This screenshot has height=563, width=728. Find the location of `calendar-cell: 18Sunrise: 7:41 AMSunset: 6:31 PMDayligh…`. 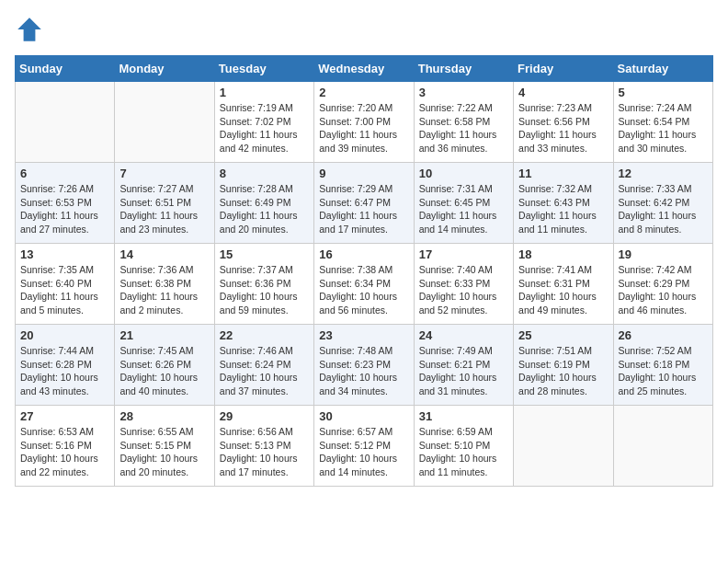

calendar-cell: 18Sunrise: 7:41 AMSunset: 6:31 PMDayligh… is located at coordinates (563, 284).